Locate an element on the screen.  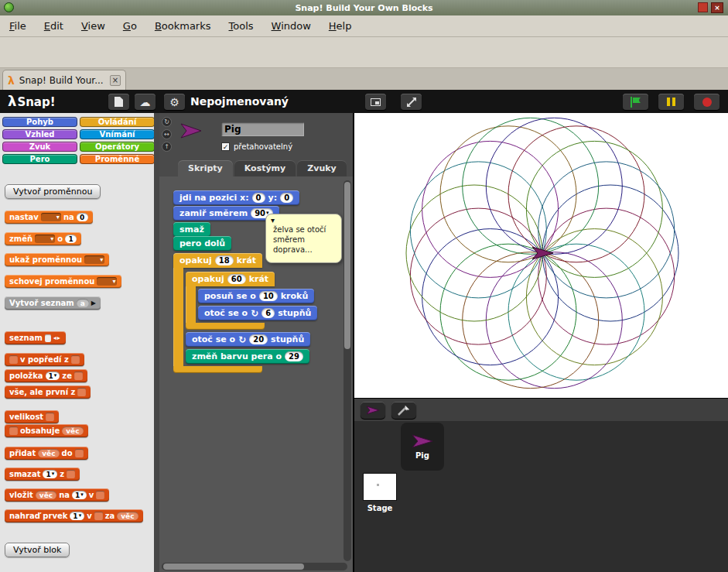
script-block-clear: smaž is located at coordinates (192, 229).